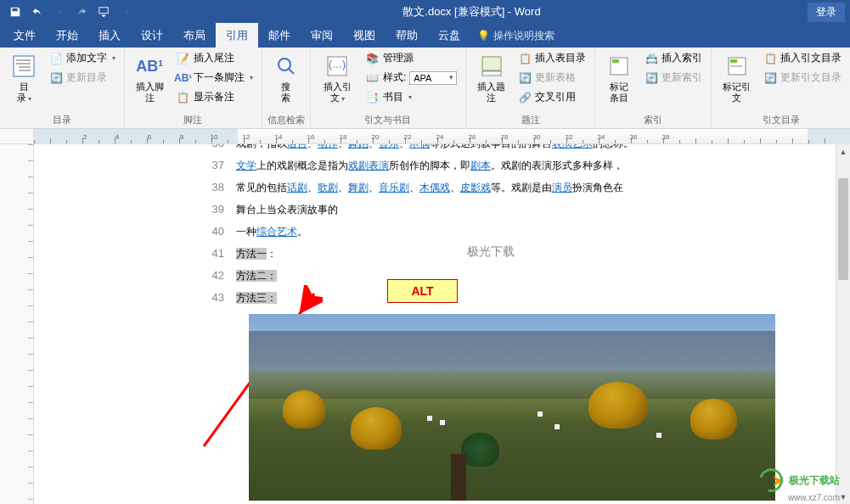  Describe the element at coordinates (149, 78) in the screenshot. I see `insert-footnote-button: AB¹ 插入脚注` at that location.